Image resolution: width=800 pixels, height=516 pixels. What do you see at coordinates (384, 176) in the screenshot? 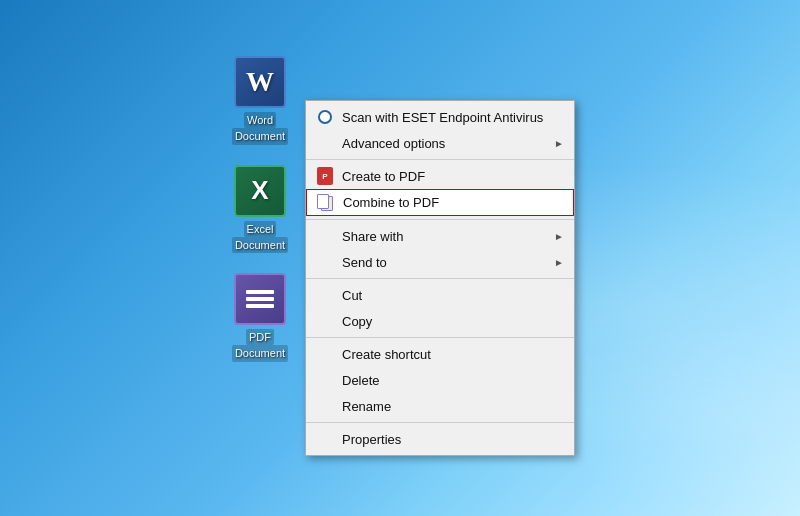
I see `create-pdf-label: Create to PDF` at bounding box center [384, 176].